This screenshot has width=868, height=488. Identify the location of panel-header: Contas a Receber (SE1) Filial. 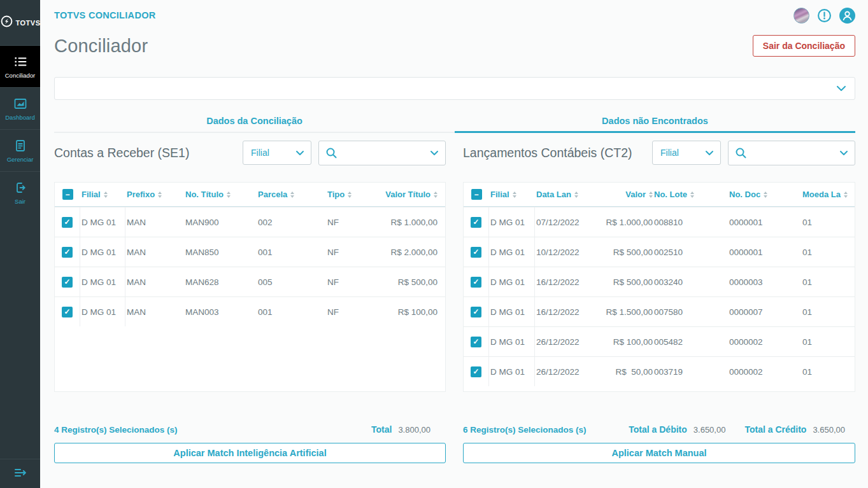
(250, 153).